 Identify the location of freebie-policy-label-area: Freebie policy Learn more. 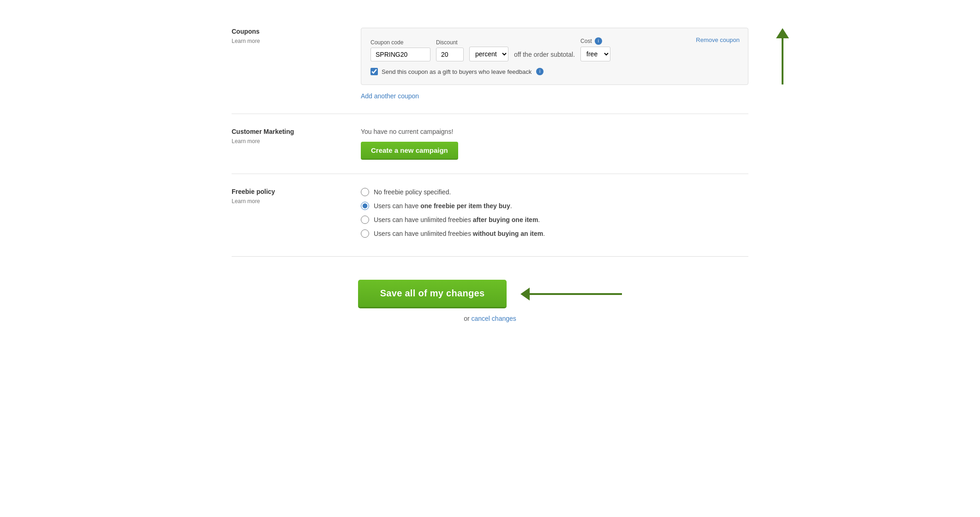
(296, 213).